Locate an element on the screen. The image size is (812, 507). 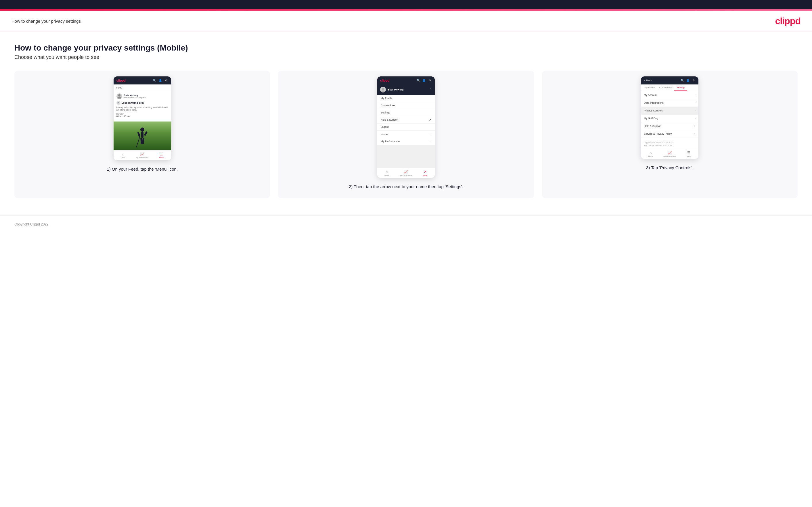
help-label: Help & Support is located at coordinates (390, 120).